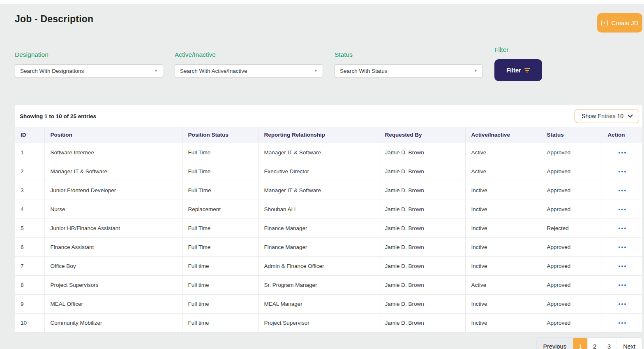 This screenshot has height=349, width=644. What do you see at coordinates (30, 304) in the screenshot?
I see `id-cell: 9` at bounding box center [30, 304].